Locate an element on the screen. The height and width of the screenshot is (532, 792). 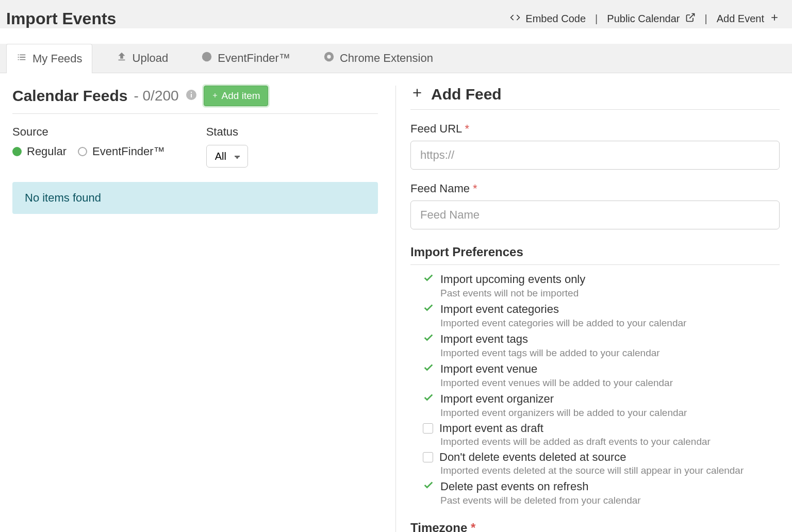
pref-label: Import upcoming events only is located at coordinates (513, 279).